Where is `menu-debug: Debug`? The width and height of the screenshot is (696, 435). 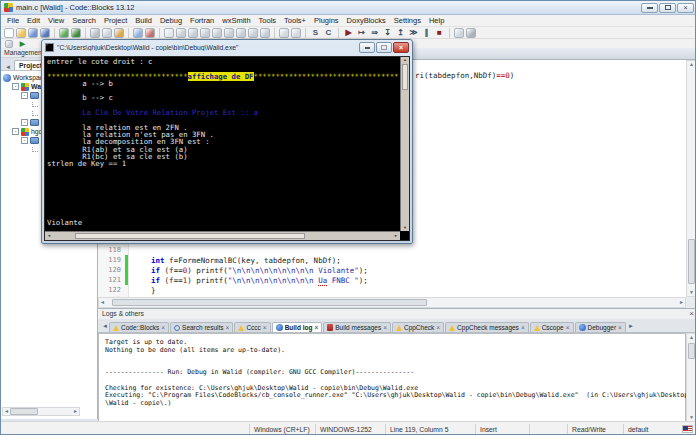
menu-debug: Debug is located at coordinates (171, 21).